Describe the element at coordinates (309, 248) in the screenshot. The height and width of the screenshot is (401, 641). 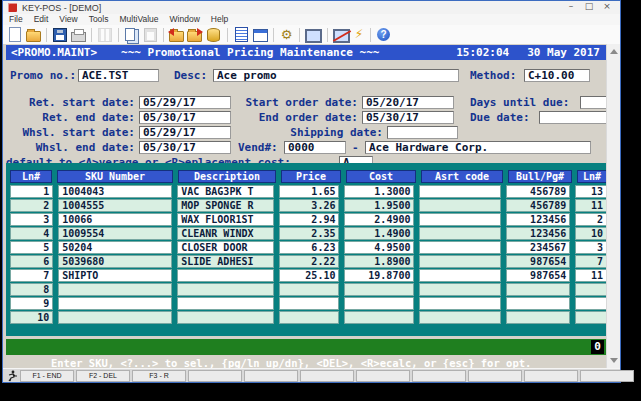
I see `cell-price: 6.23` at that location.